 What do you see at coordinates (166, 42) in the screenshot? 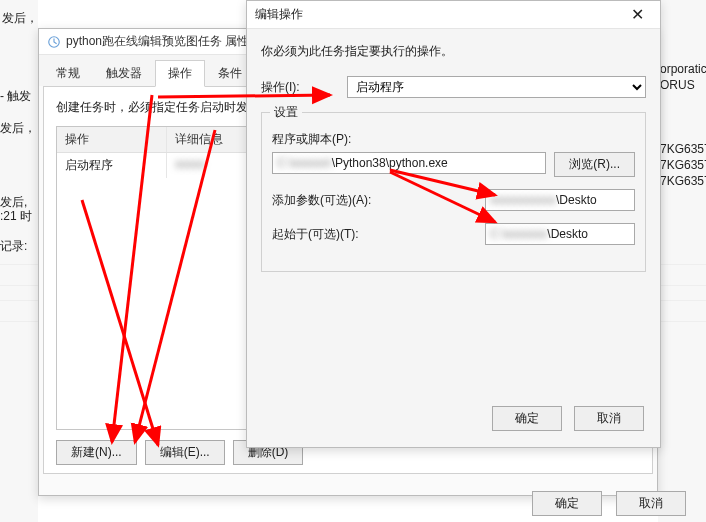
I see `window-title: python跑在线编辑预览图任务 属性(本` at bounding box center [166, 42].